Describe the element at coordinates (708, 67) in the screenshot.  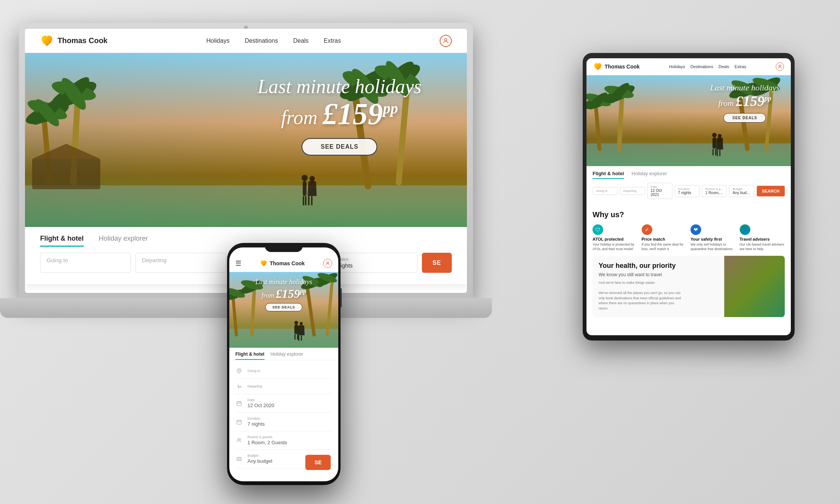
I see `tablet-nav: Holidays Destinations Deals Extras` at that location.